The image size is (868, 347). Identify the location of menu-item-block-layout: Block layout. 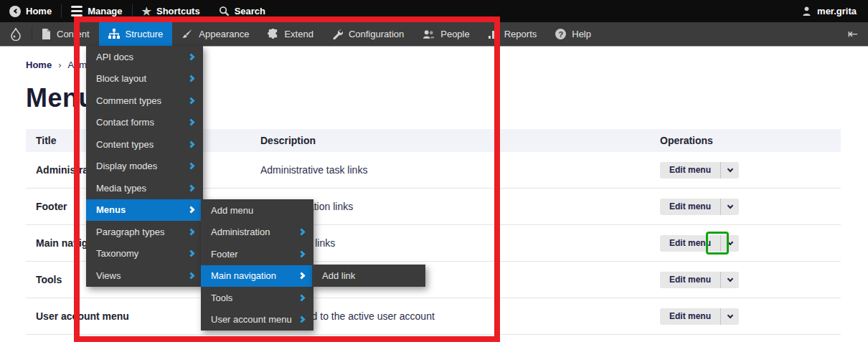
(145, 79).